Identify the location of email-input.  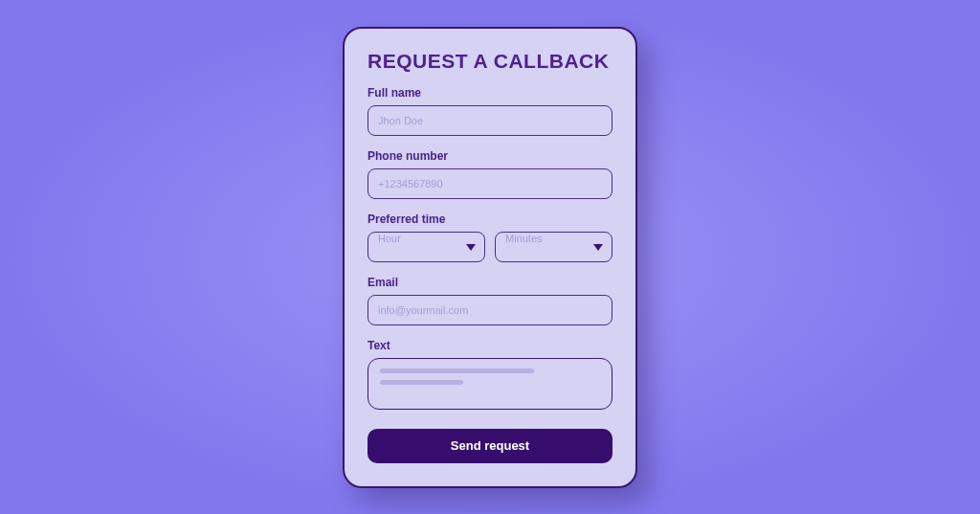
(490, 310).